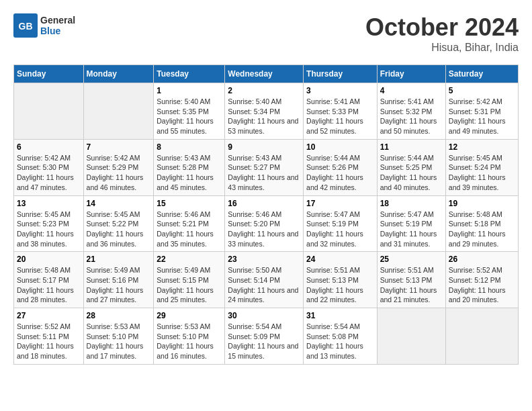 This screenshot has height=411, width=532. I want to click on sunset-text: Sunset: 5:31 PM, so click(482, 111).